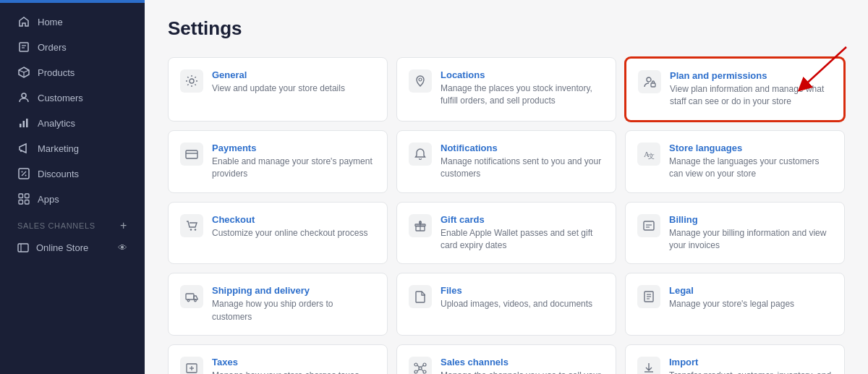 The height and width of the screenshot is (374, 868). I want to click on settings-card-shipping-delivery: Shipping and delivery Manage how you shi…, so click(278, 304).